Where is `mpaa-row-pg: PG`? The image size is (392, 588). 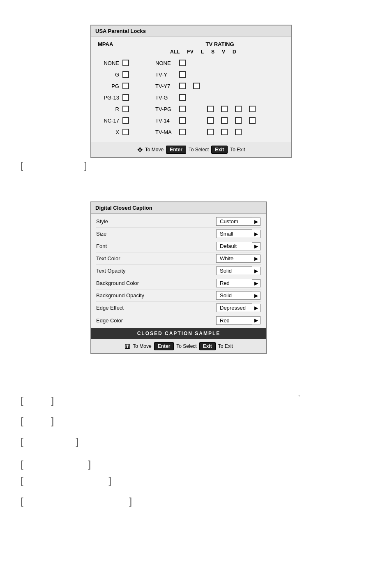 mpaa-row-pg: PG is located at coordinates (127, 86).